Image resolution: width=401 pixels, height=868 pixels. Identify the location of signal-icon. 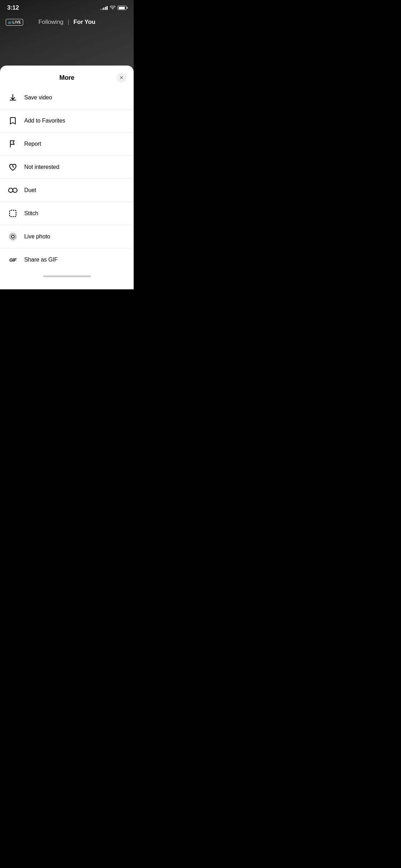
(104, 8).